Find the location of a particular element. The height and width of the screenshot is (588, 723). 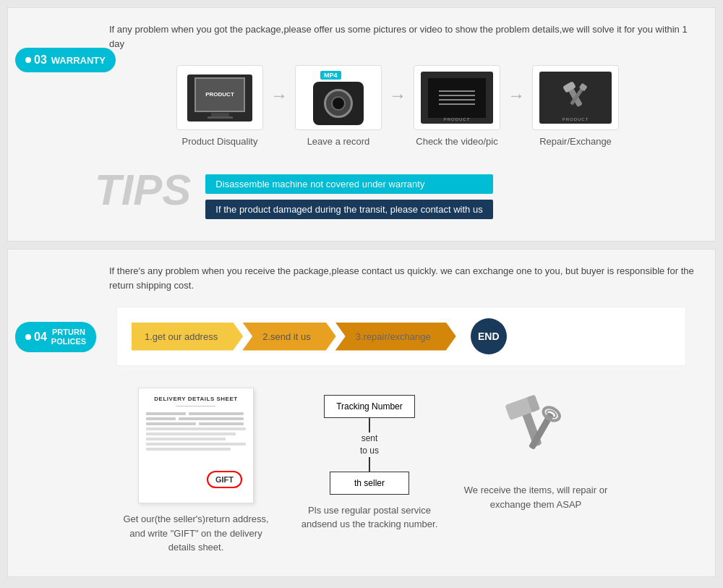

flow-label-0: Product Disquality is located at coordinates (220, 142).